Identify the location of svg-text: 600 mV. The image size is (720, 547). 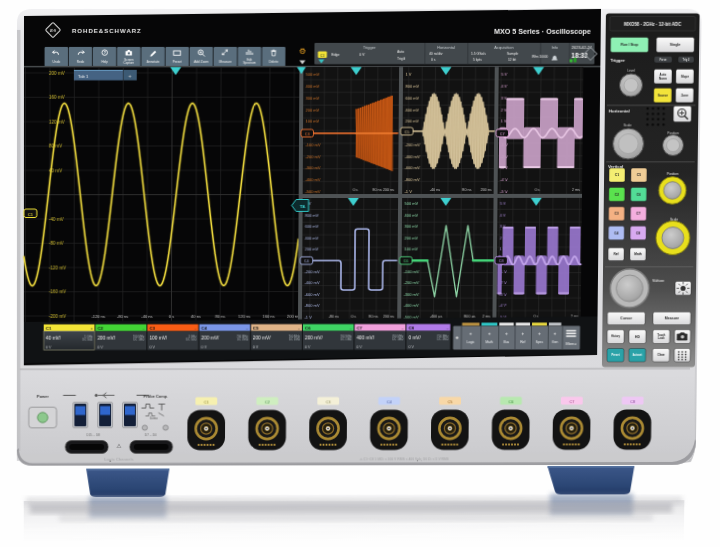
(312, 226).